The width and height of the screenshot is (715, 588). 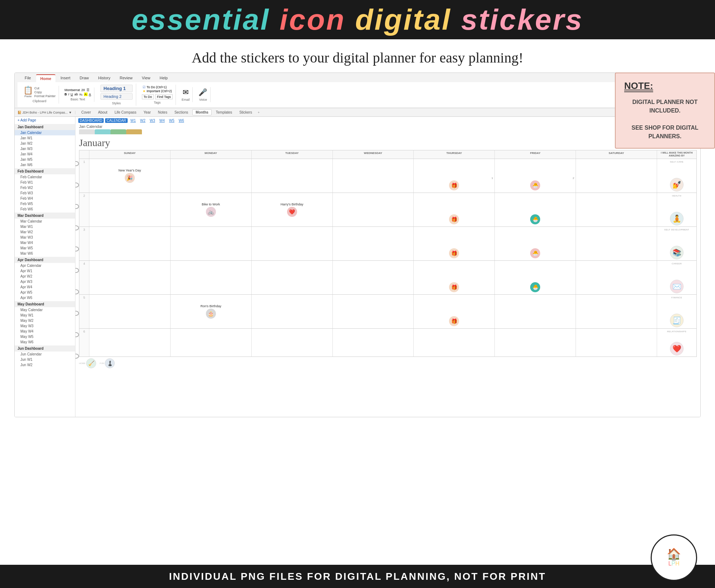 What do you see at coordinates (454, 154) in the screenshot?
I see `col-thursday: THURSDAY` at bounding box center [454, 154].